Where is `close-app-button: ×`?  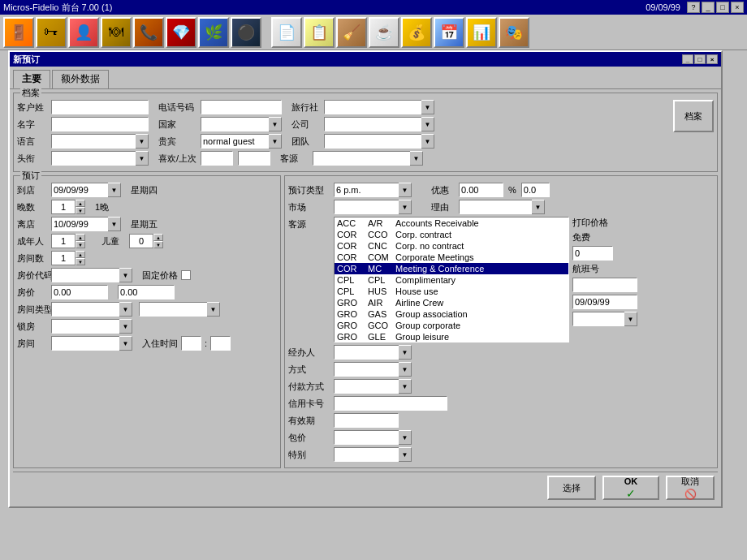 close-app-button: × is located at coordinates (737, 7).